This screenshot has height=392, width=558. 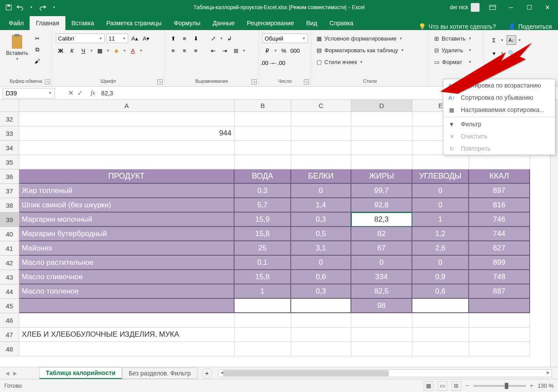 What do you see at coordinates (279, 63) in the screenshot?
I see `decrease-decimal-icon: ←.00` at bounding box center [279, 63].